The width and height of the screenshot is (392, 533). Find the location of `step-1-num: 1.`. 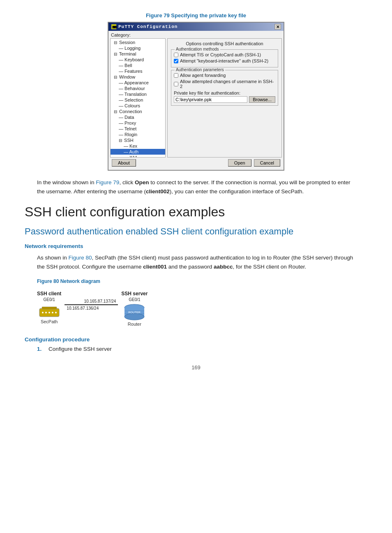

step-1-num: 1. is located at coordinates (41, 349).